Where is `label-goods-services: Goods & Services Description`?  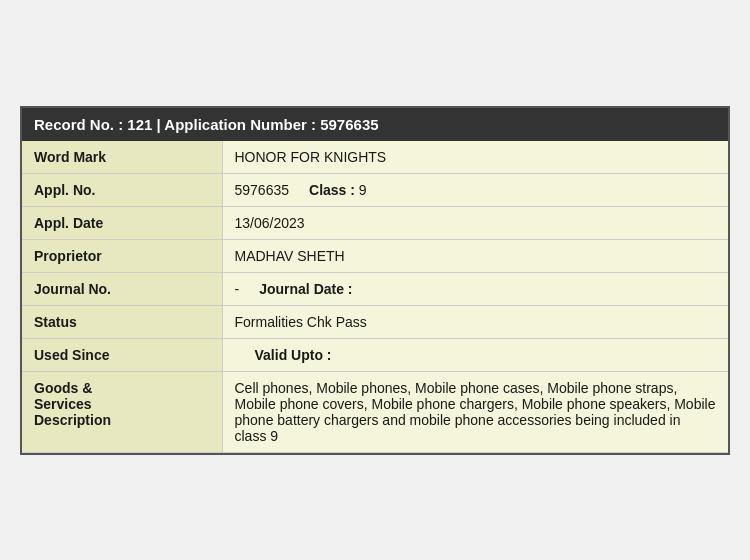 label-goods-services: Goods & Services Description is located at coordinates (122, 412).